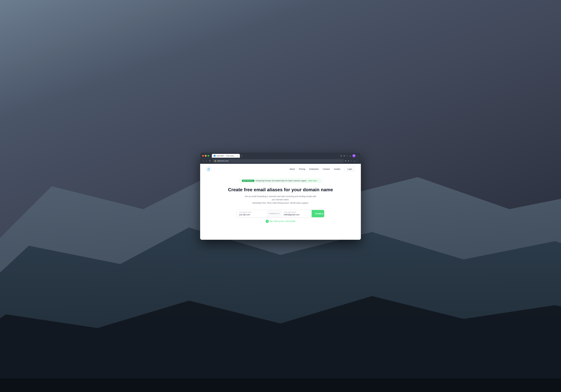 This screenshot has width=561, height=392. I want to click on sidebar-icon: ▭, so click(350, 156).